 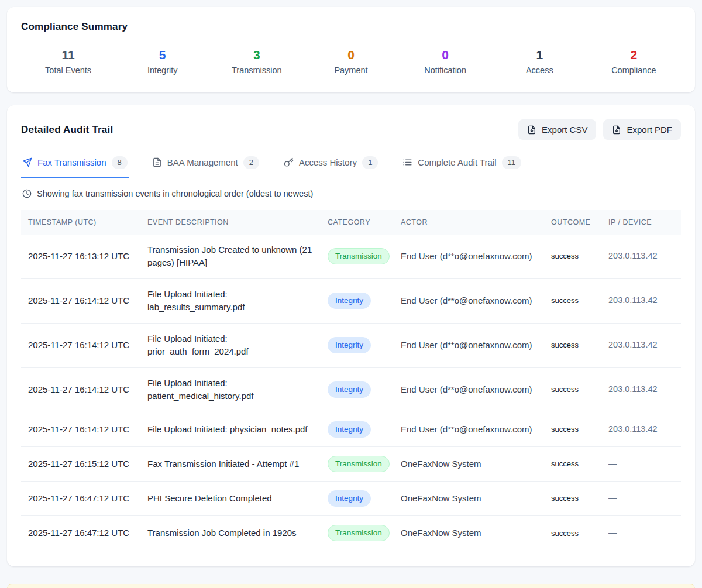 What do you see at coordinates (256, 61) in the screenshot?
I see `summary-stat-transmission: 3Transmission` at bounding box center [256, 61].